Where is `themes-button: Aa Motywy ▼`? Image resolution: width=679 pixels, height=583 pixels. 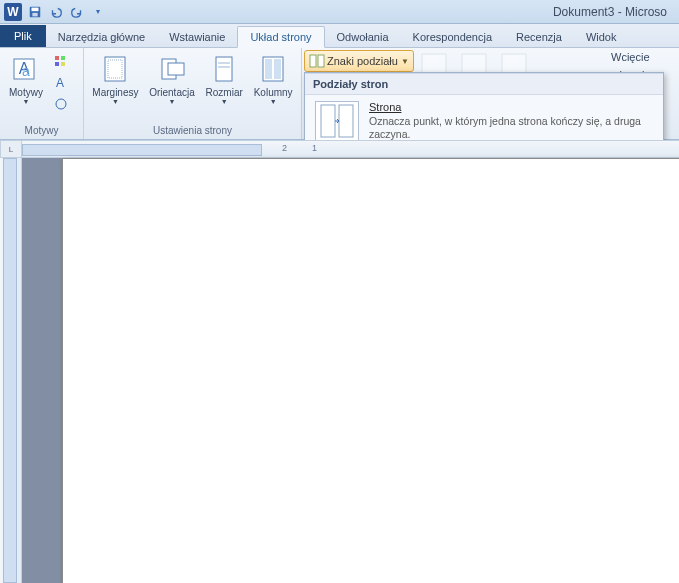 themes-button: Aa Motywy ▼ is located at coordinates (26, 79).